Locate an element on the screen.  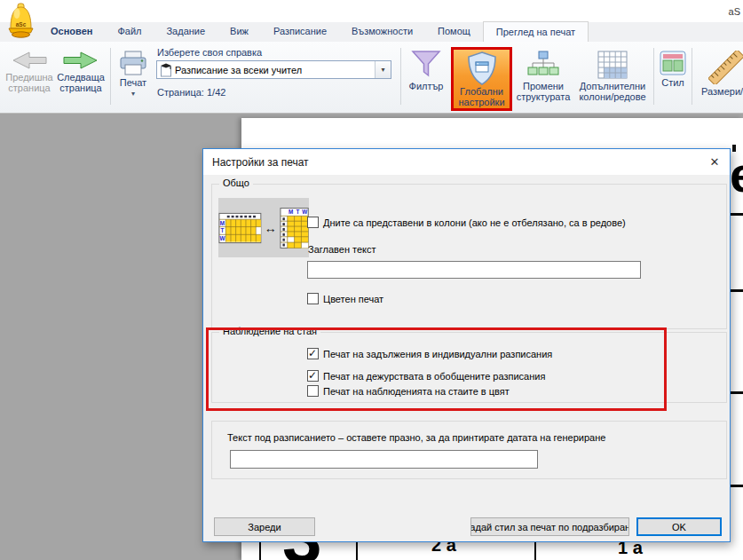
footer-text-input is located at coordinates (383, 460).